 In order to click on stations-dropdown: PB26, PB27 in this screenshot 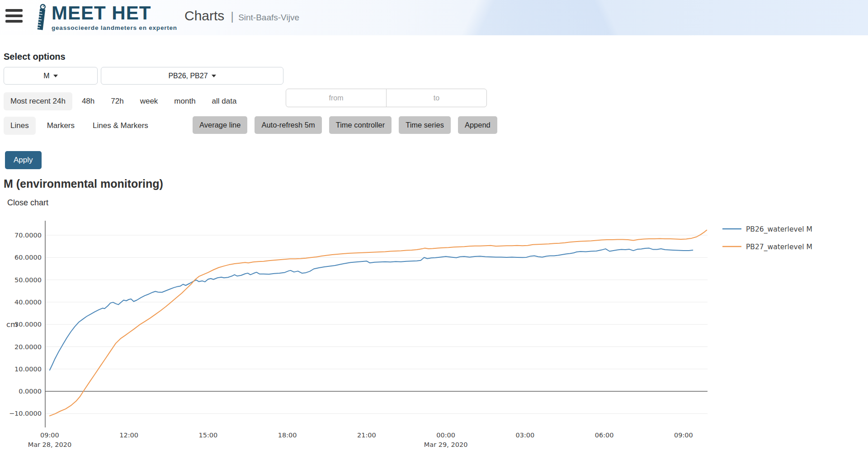, I will do `click(192, 76)`.